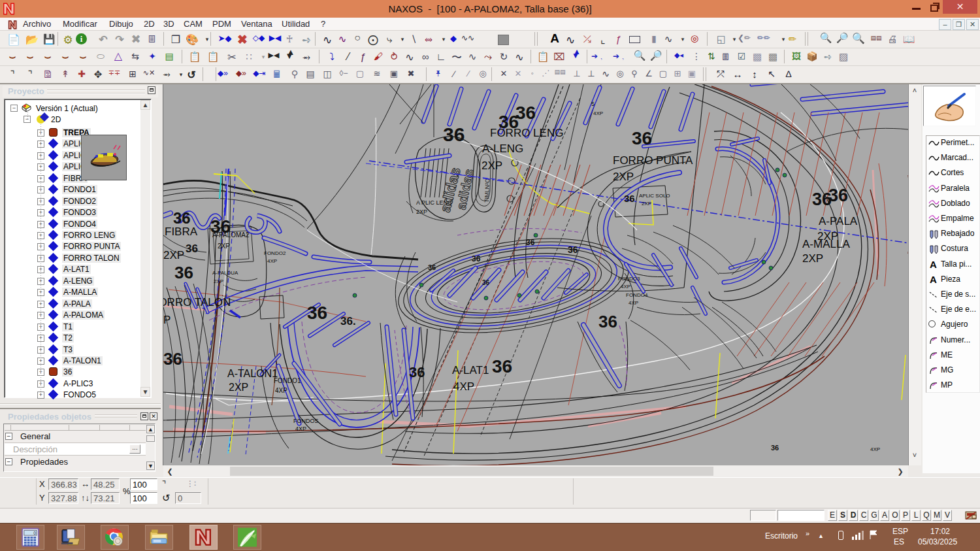  Describe the element at coordinates (225, 273) in the screenshot. I see `svg-text: A-PALDUA` at that location.